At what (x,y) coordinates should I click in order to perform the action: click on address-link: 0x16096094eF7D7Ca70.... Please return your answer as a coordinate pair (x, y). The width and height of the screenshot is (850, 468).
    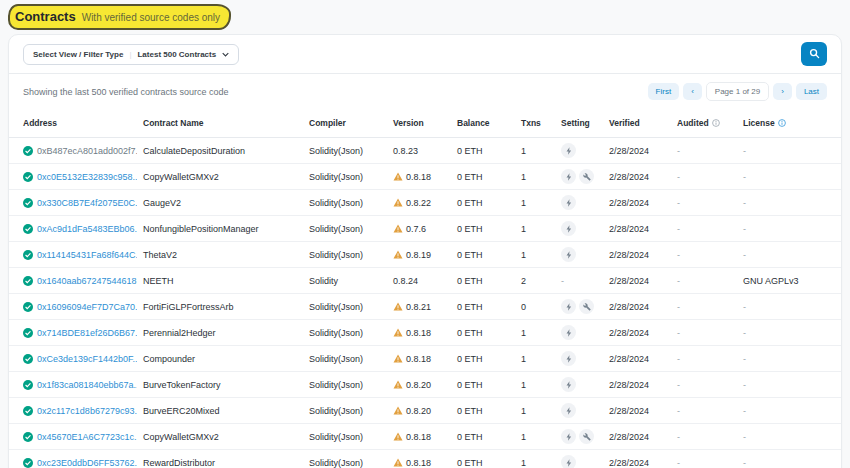
    Looking at the image, I should click on (87, 307).